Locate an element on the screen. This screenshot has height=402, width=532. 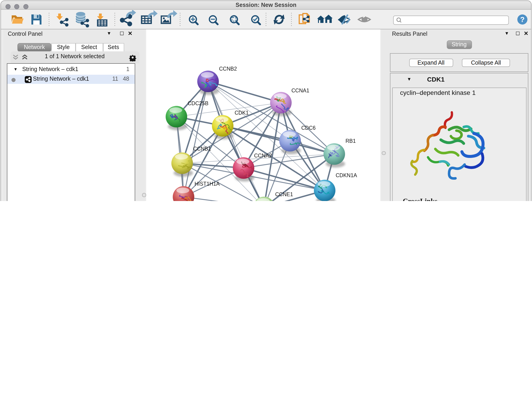
svg-text: CDK1 is located at coordinates (241, 113).